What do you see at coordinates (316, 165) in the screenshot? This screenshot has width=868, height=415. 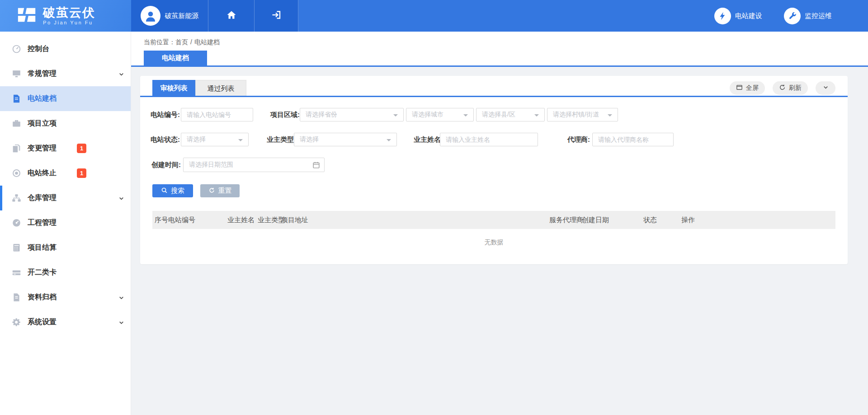 I see `calendar-icon` at bounding box center [316, 165].